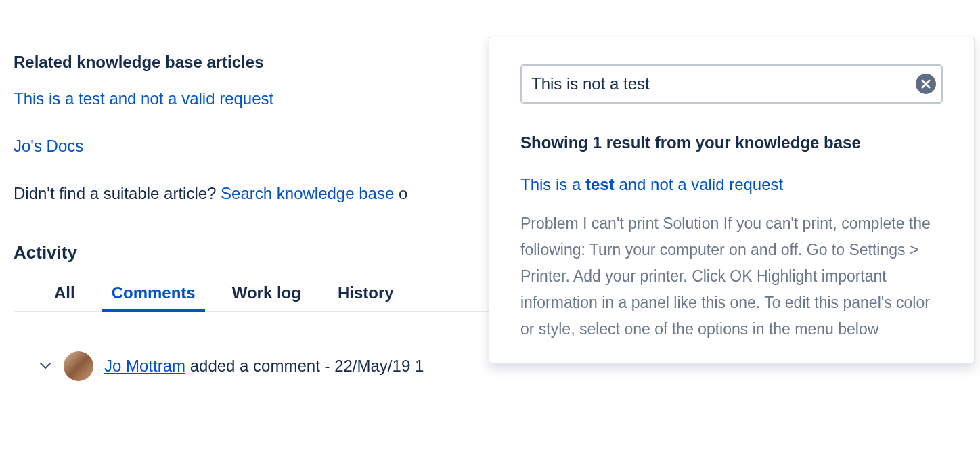 The image size is (980, 471). Describe the element at coordinates (732, 84) in the screenshot. I see `search-row` at that location.